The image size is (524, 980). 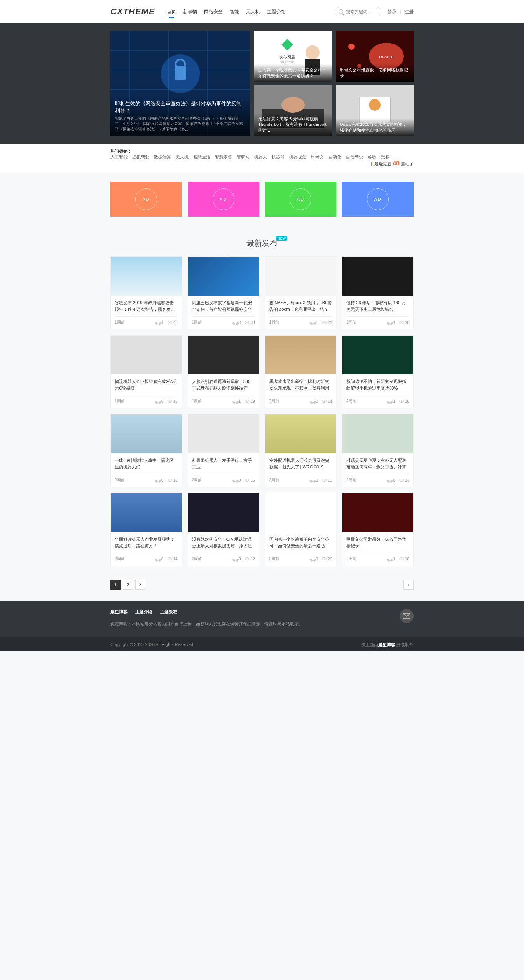 What do you see at coordinates (224, 372) in the screenshot?
I see `post-card: 人脸识别赛道再添新玩家：360 正式发布五款人脸识别终端产品，主打安全牌1周前1…` at bounding box center [224, 372].